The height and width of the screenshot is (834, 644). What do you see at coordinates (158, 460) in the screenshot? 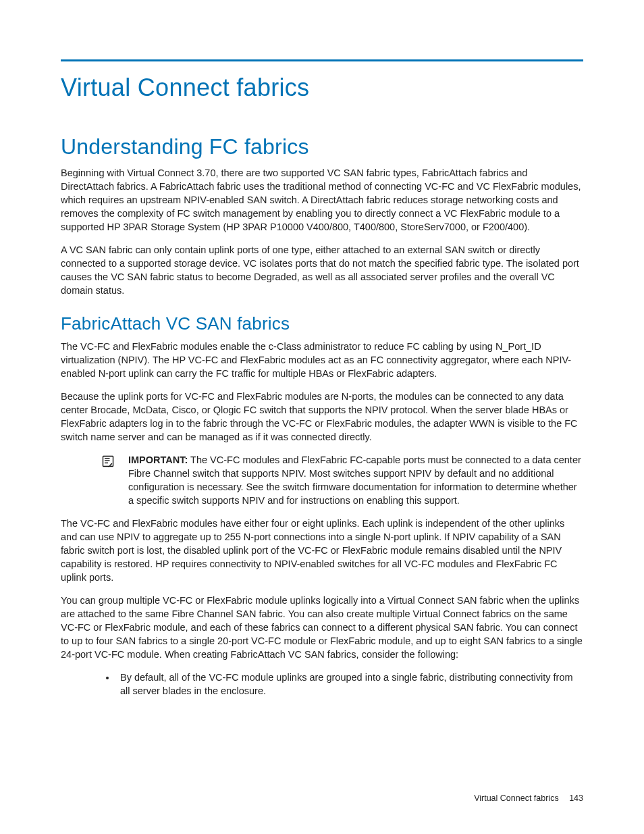
I see `important-label: IMPORTANT:` at bounding box center [158, 460].